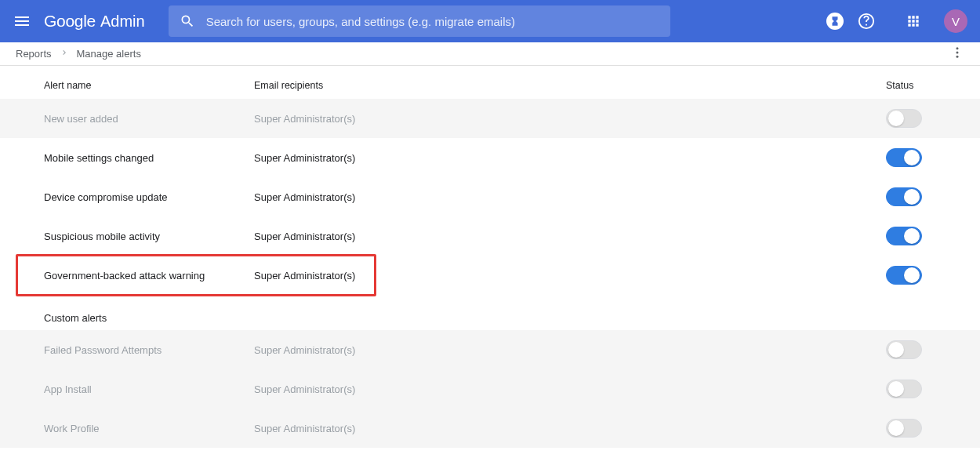 The width and height of the screenshot is (980, 465). Describe the element at coordinates (187, 21) in the screenshot. I see `search-icon` at that location.